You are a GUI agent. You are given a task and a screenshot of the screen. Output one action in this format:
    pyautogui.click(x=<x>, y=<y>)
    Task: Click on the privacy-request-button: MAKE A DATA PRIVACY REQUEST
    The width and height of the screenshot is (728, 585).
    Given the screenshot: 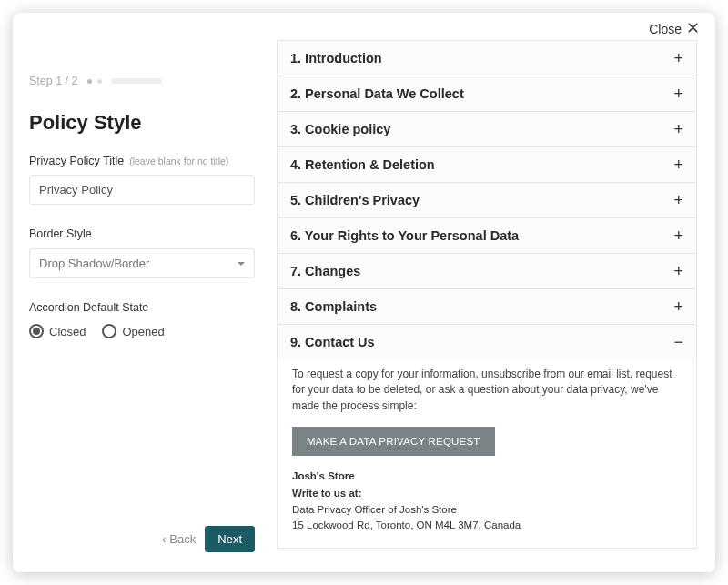 What is the action you would take?
    pyautogui.click(x=393, y=441)
    